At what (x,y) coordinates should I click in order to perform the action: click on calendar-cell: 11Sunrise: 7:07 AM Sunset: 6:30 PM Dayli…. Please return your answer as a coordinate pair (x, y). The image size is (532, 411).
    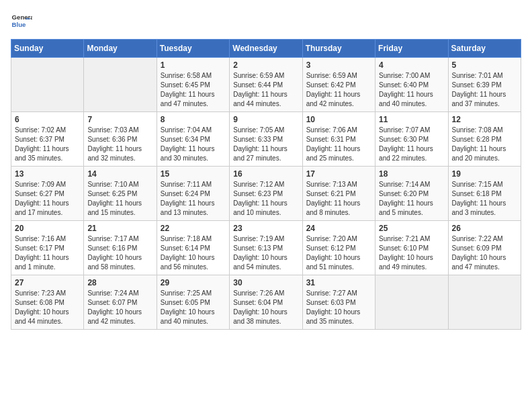
    Looking at the image, I should click on (412, 140).